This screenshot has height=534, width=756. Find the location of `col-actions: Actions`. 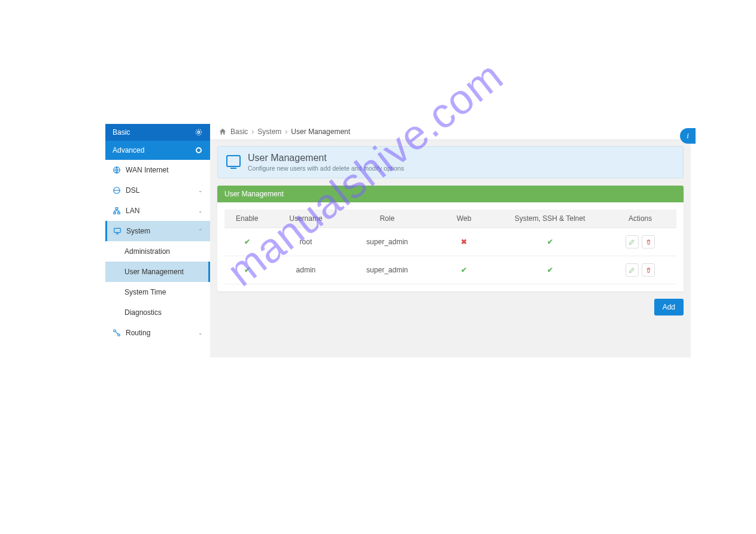

col-actions: Actions is located at coordinates (640, 219).